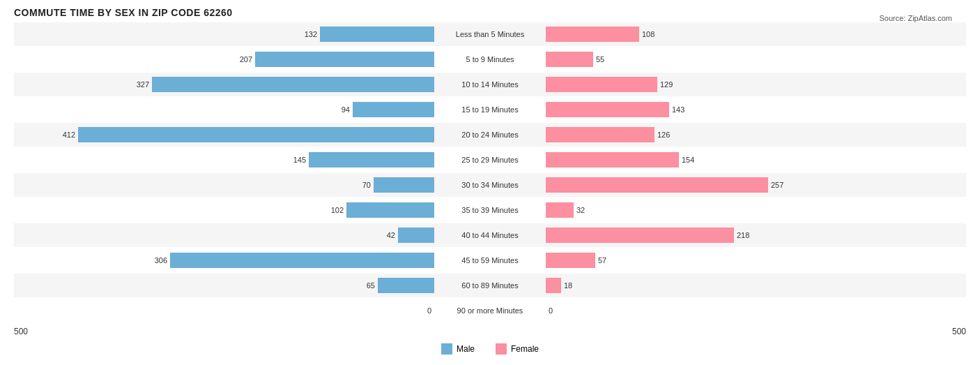 The image size is (980, 365). I want to click on legend: Male Female, so click(490, 349).